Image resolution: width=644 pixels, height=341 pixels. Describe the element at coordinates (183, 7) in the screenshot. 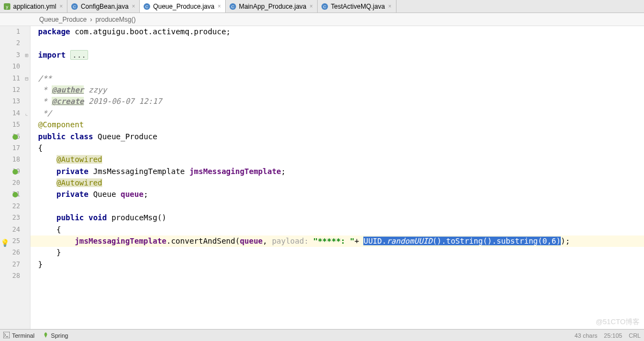

I see `tab-queue-produce: C Queue_Produce.java ×` at that location.